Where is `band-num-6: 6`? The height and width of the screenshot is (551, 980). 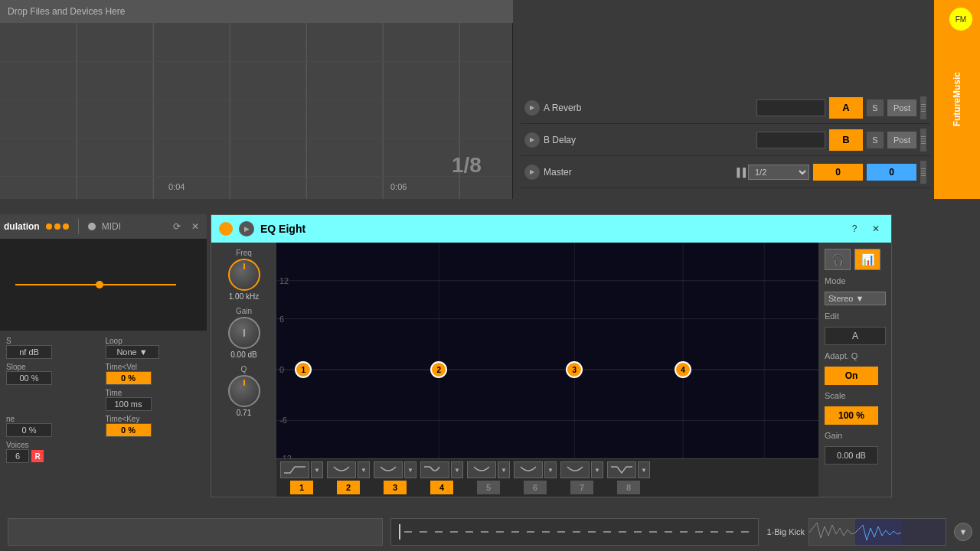
band-num-6: 6 is located at coordinates (535, 487).